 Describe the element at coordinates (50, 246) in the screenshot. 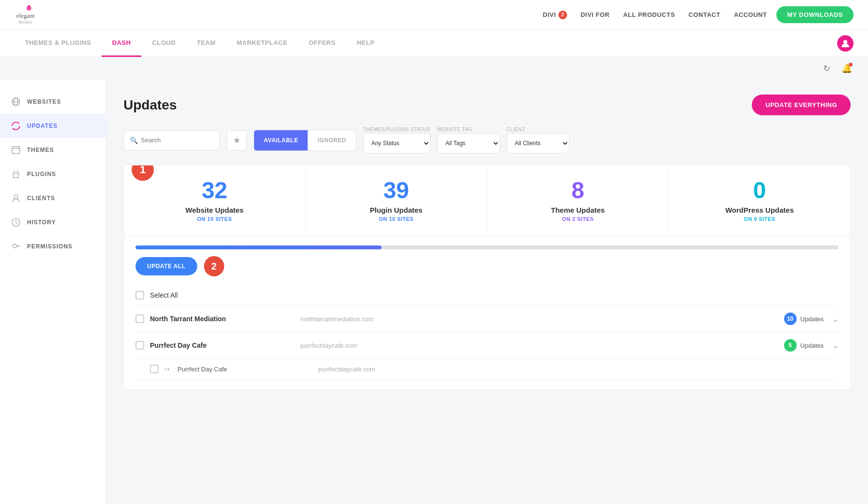

I see `sidebar-label-permissions: PERMISSIONS` at that location.